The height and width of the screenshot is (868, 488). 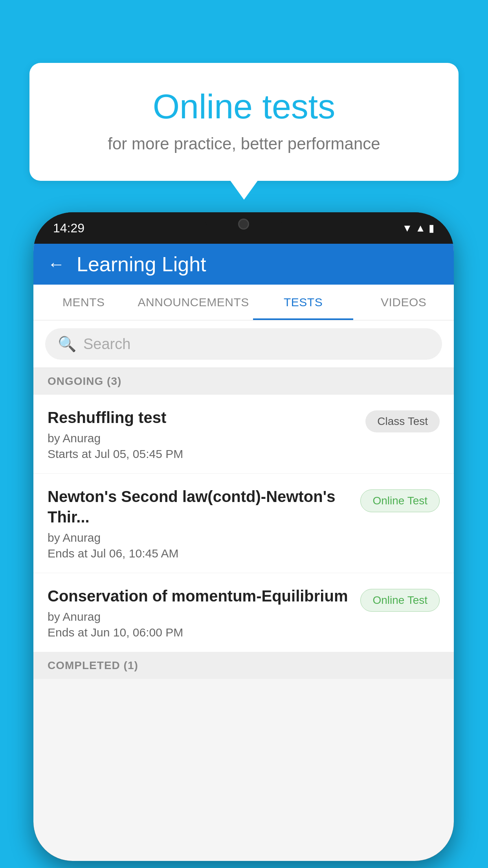 I want to click on test-item: Conservation of momentum-Equilibrium by …, so click(x=244, y=612).